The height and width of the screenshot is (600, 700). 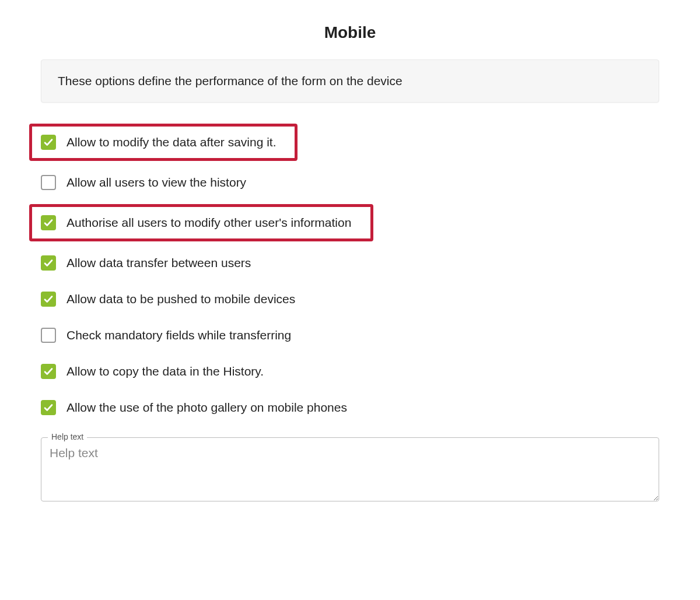 What do you see at coordinates (165, 371) in the screenshot?
I see `option-allow-copy-history-label: Allow to copy the data in the History.` at bounding box center [165, 371].